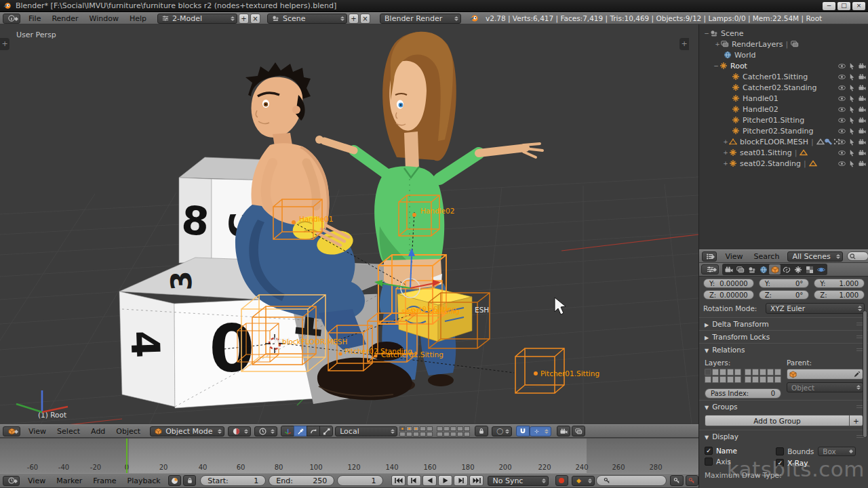 The width and height of the screenshot is (868, 488). What do you see at coordinates (684, 44) in the screenshot?
I see `properties-shelf-expand-tab: +` at bounding box center [684, 44].